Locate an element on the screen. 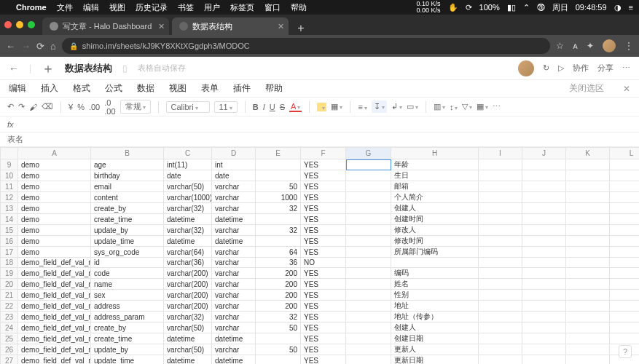  cell: create_time is located at coordinates (128, 220).